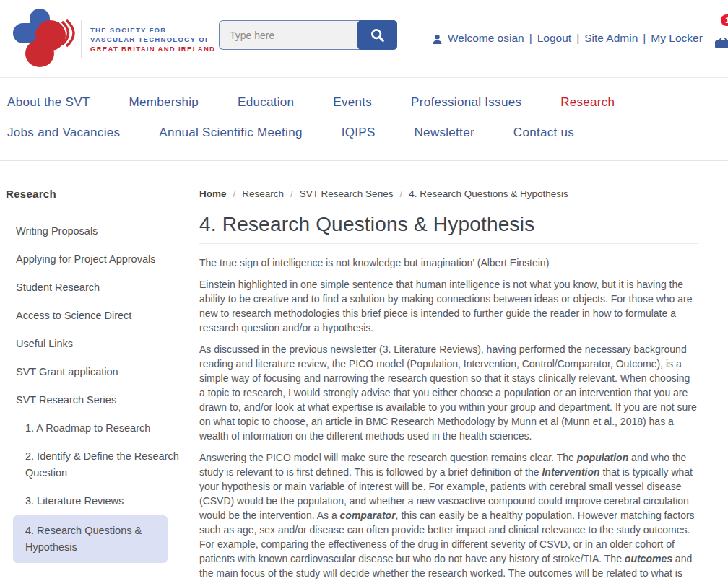  What do you see at coordinates (153, 49) in the screenshot?
I see `logo-text-line3: GREAT BRITAIN AND IRELAND` at bounding box center [153, 49].